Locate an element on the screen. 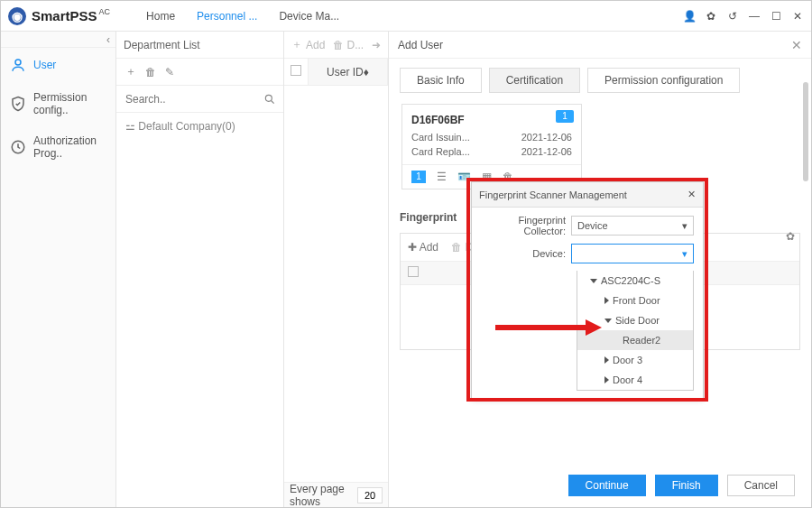 The height and width of the screenshot is (508, 812). annotation-arrow-icon is located at coordinates (549, 328).